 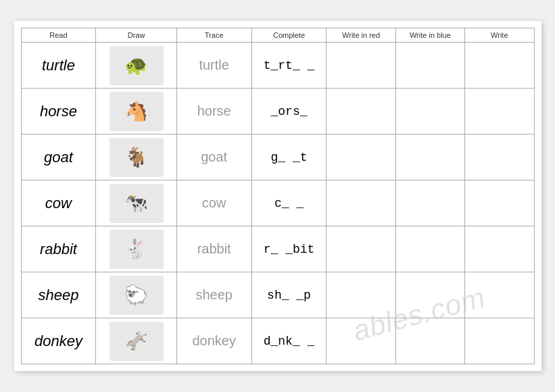 I want to click on trace-cell: sheep, so click(x=214, y=295).